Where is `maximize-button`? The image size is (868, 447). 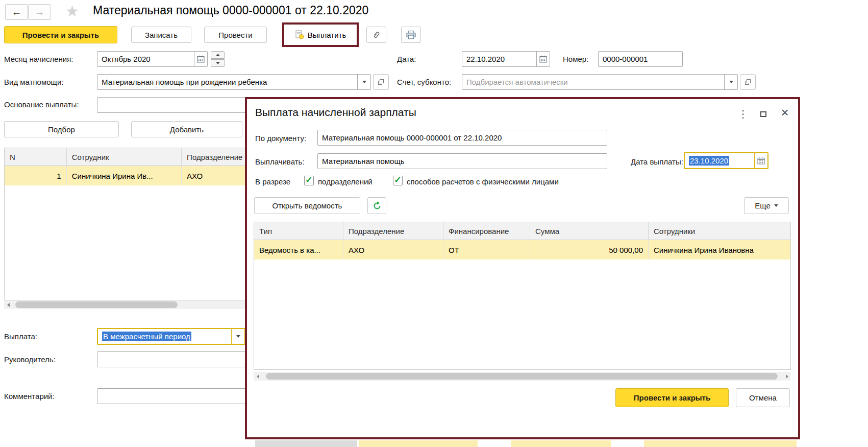 maximize-button is located at coordinates (763, 114).